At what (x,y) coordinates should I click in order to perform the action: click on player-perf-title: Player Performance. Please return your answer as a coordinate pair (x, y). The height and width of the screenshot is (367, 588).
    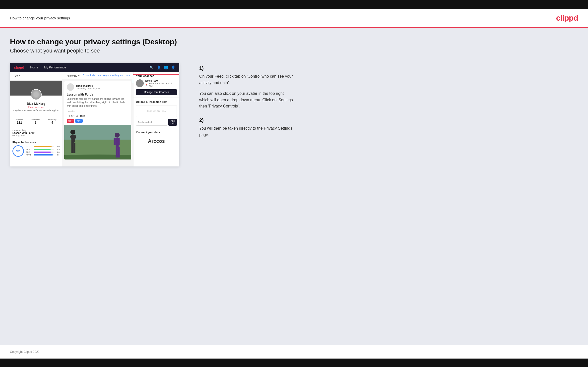
    Looking at the image, I should click on (36, 142).